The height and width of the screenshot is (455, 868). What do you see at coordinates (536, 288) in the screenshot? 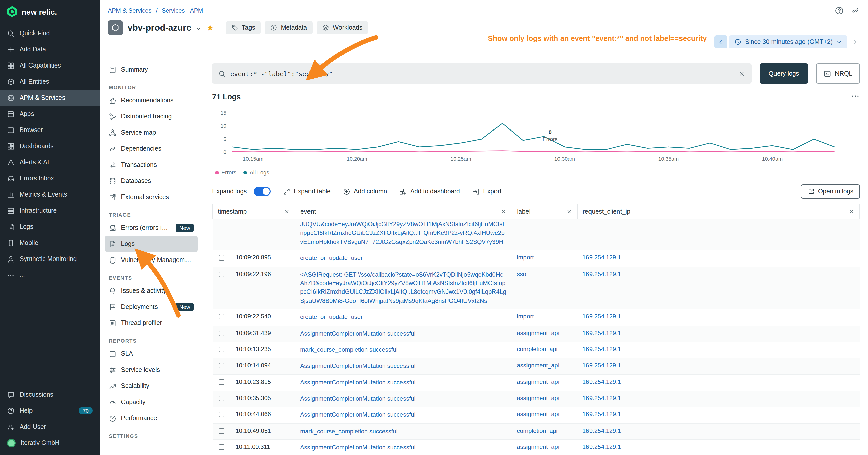
I see `log-row: 10:09:22.196<ASGIRequest: GET '/sso/call…` at bounding box center [536, 288].